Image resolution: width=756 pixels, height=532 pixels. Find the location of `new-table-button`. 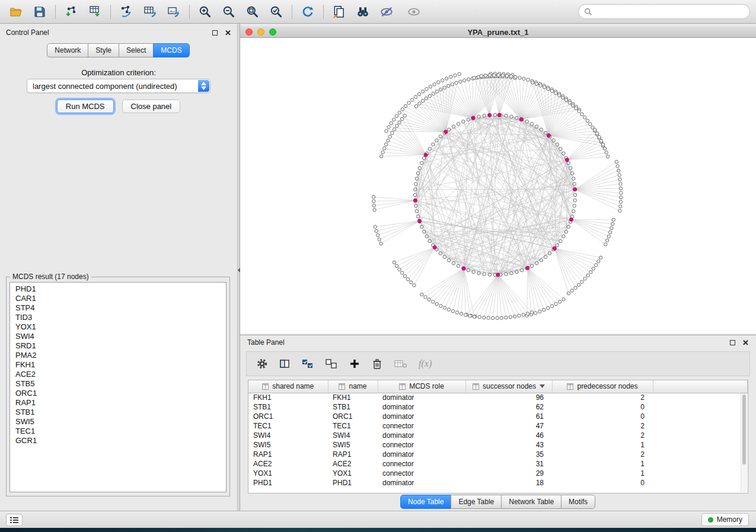

new-table-button is located at coordinates (150, 12).